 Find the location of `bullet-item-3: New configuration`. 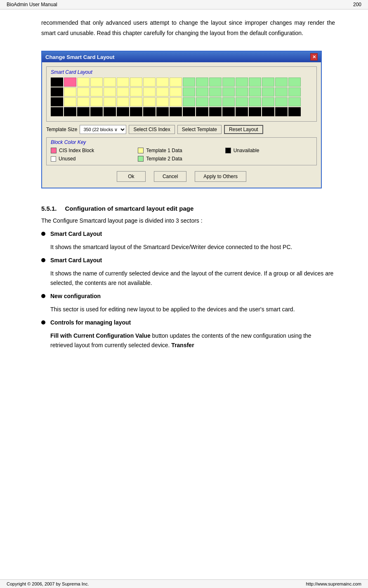

bullet-item-3: New configuration is located at coordinates (188, 296).